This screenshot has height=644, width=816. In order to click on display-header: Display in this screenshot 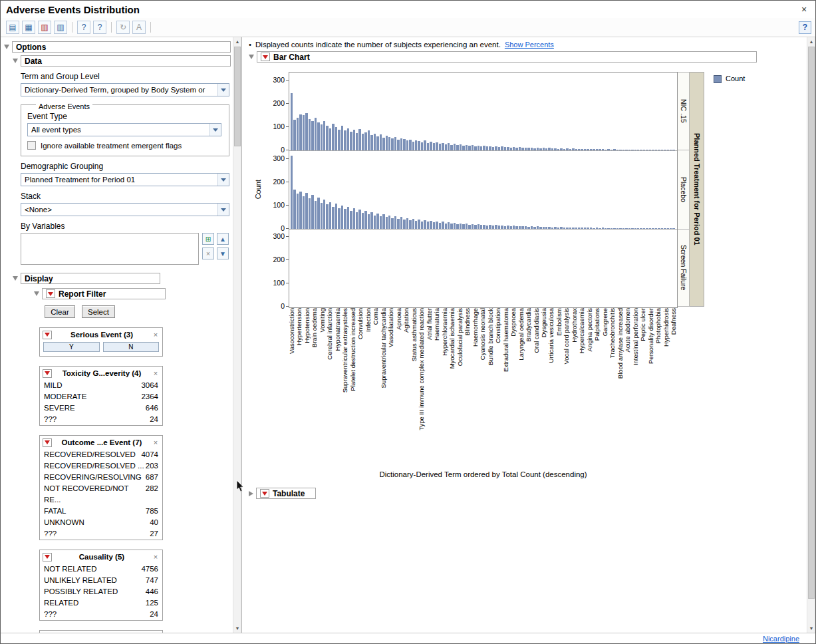, I will do `click(90, 278)`.